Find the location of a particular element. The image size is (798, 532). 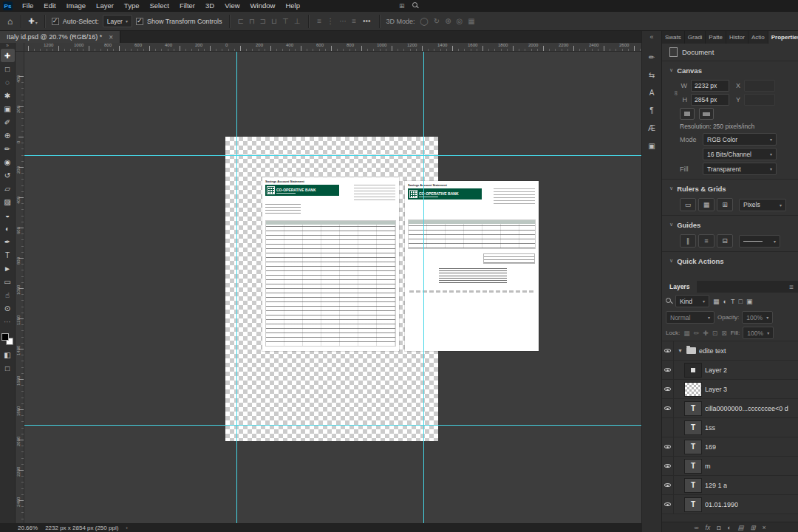

statement-page-1: Savings Account Statement CO-OPERATIVE B… is located at coordinates (331, 265).